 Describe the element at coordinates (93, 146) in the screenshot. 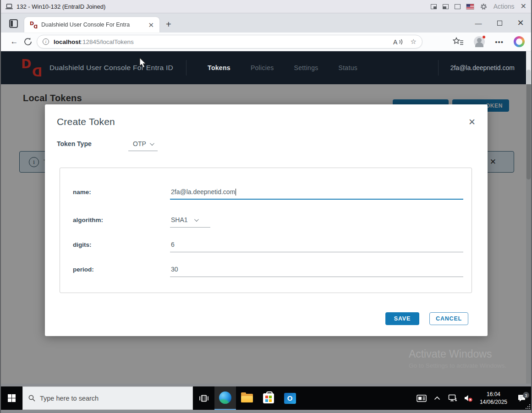

I see `token-type-label: Token Type` at that location.